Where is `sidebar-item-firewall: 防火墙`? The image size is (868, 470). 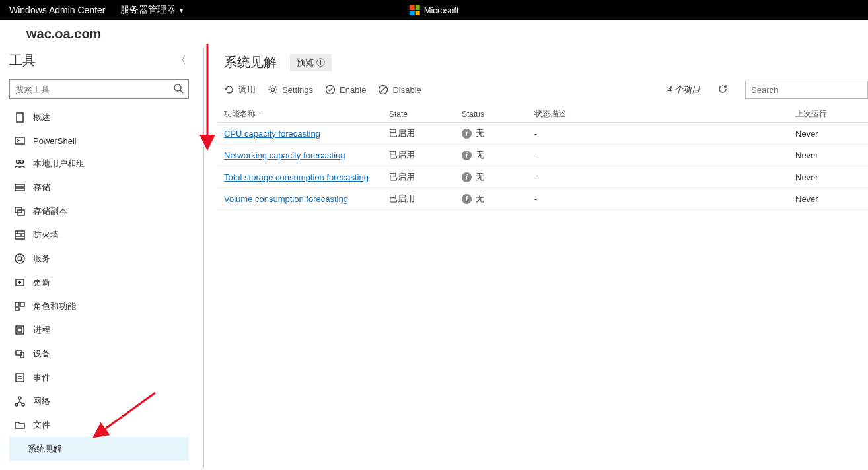 sidebar-item-firewall: 防火墙 is located at coordinates (99, 235).